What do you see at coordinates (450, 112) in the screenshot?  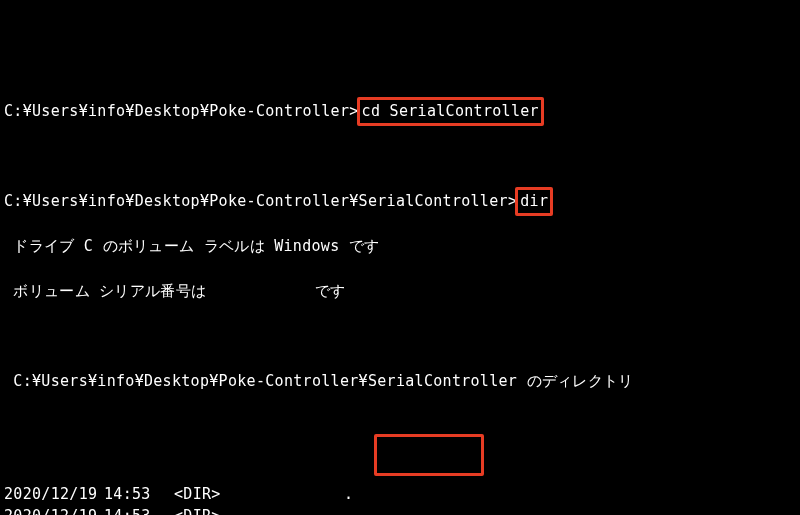 I see `highlight-cmd-cd: cd SerialController` at bounding box center [450, 112].